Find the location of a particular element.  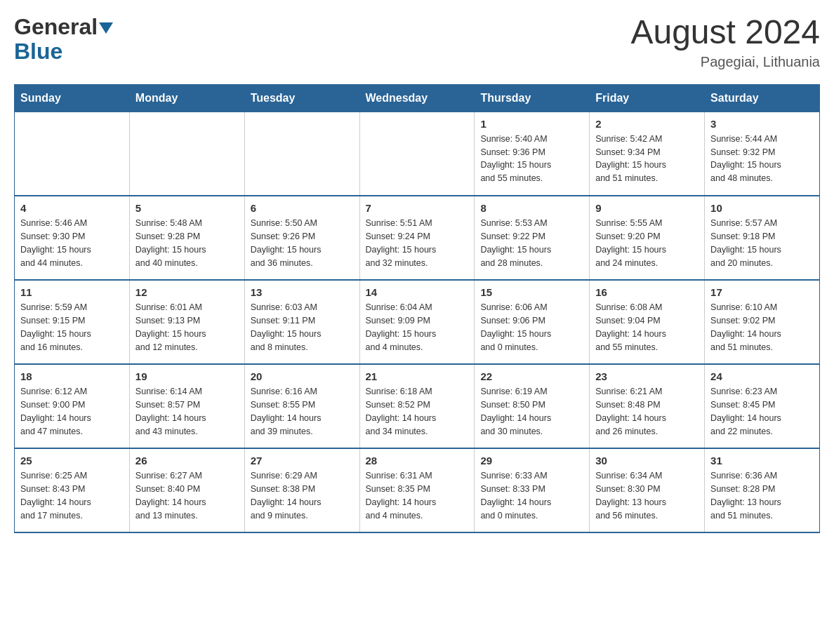

calendar-cell: 24Sunrise: 6:23 AM Sunset: 8:45 PM Dayli… is located at coordinates (762, 406).